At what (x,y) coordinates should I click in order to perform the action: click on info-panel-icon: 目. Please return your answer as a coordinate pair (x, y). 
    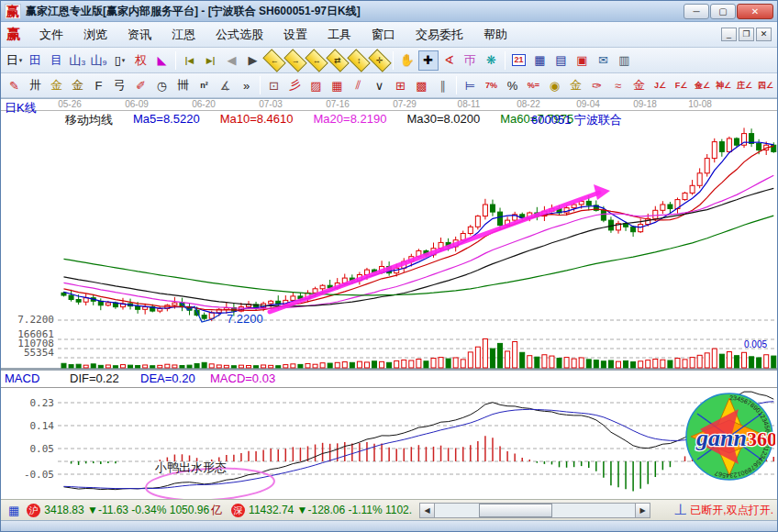
    Looking at the image, I should click on (57, 61).